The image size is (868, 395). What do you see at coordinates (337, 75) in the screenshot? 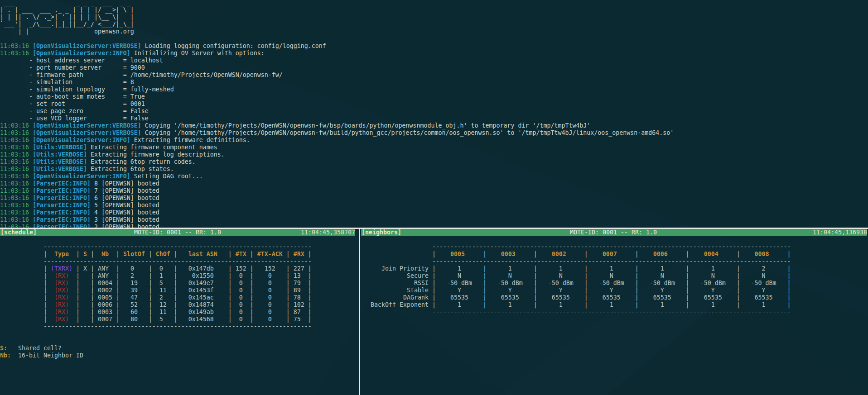
I see `log-option-line: - firmware path = /home/timothy/Projects…` at bounding box center [337, 75].